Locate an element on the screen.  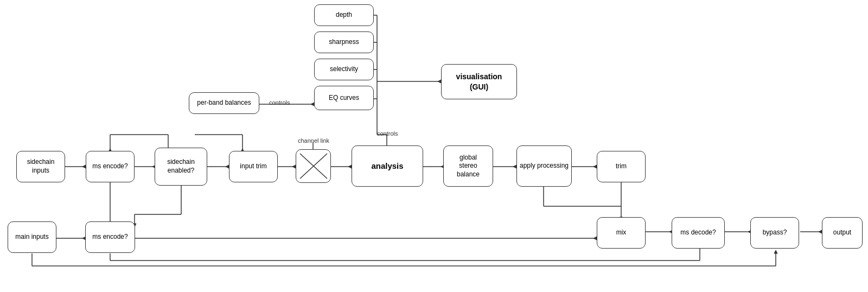
apply-processing-node: apply processing is located at coordinates (544, 166).